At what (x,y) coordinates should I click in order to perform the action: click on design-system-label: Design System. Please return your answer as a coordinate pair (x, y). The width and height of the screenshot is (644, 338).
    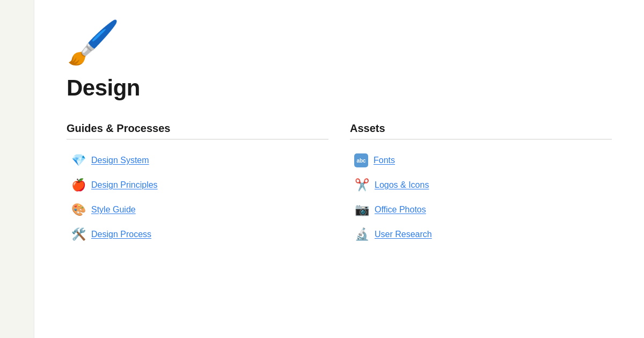
    Looking at the image, I should click on (120, 160).